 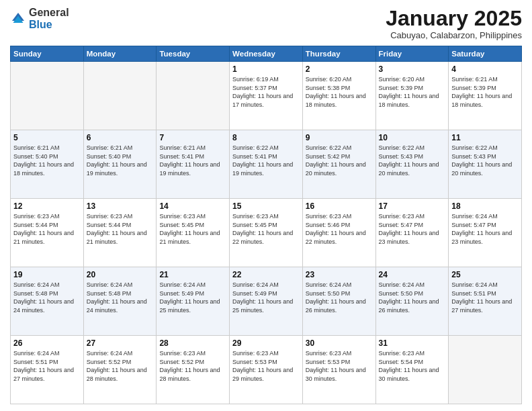 What do you see at coordinates (339, 165) in the screenshot?
I see `table-row: 9Sunrise: 6:22 AM Sunset: 5:42 PM Daylig…` at bounding box center [339, 165].